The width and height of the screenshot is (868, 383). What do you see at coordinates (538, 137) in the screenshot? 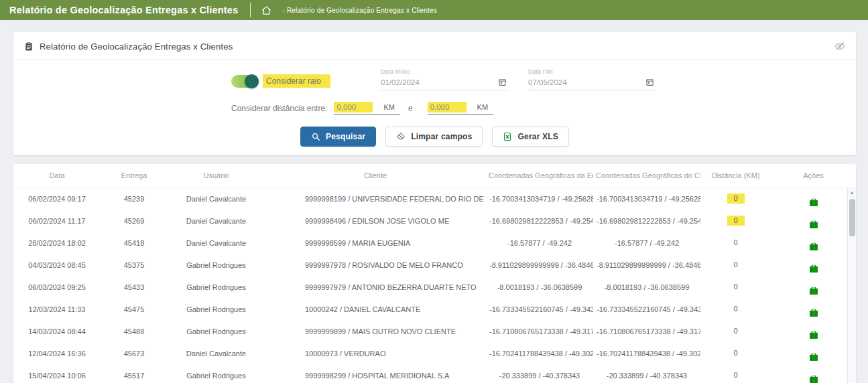
I see `generate-xls-button-label: Gerar XLS` at bounding box center [538, 137].